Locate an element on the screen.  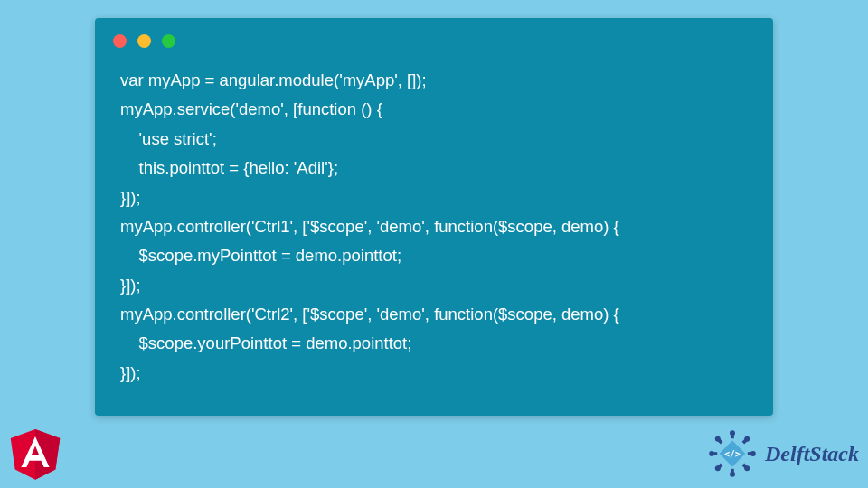
delftstack-logo: </> DelftStack is located at coordinates (782, 454).